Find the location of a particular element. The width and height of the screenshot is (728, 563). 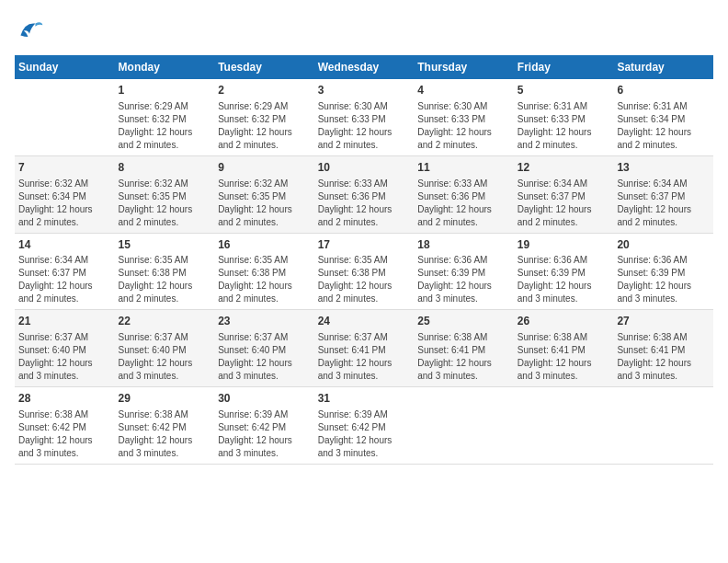

calendar-cell: 9Sunrise: 6:32 AMSunset: 6:35 PMDaylight… is located at coordinates (265, 194).